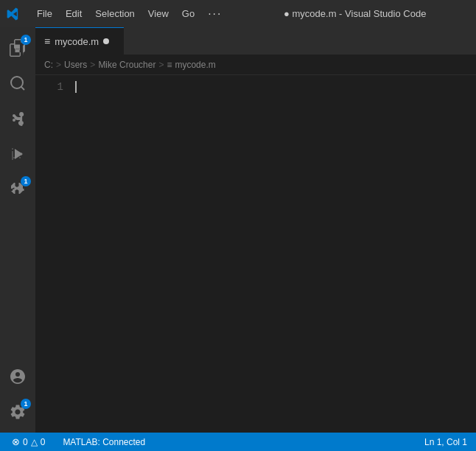  I want to click on status-bar-left: ⊗ 0 △ 0 MATLAB: Connected, so click(78, 442).